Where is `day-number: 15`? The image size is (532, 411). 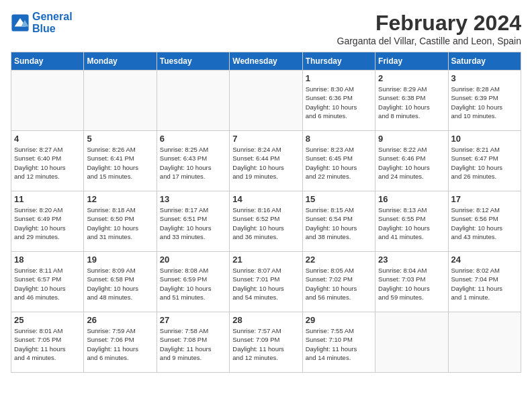 day-number: 15 is located at coordinates (339, 199).